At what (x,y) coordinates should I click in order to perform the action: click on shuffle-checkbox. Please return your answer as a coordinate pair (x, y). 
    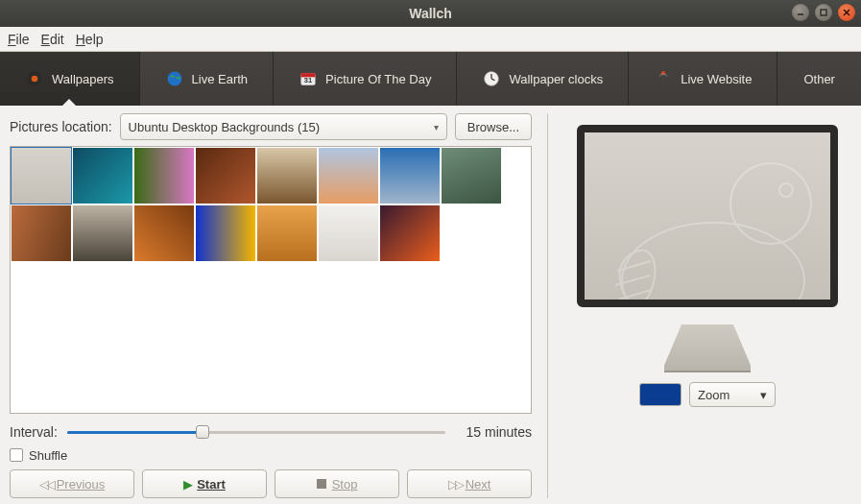
    Looking at the image, I should click on (16, 455).